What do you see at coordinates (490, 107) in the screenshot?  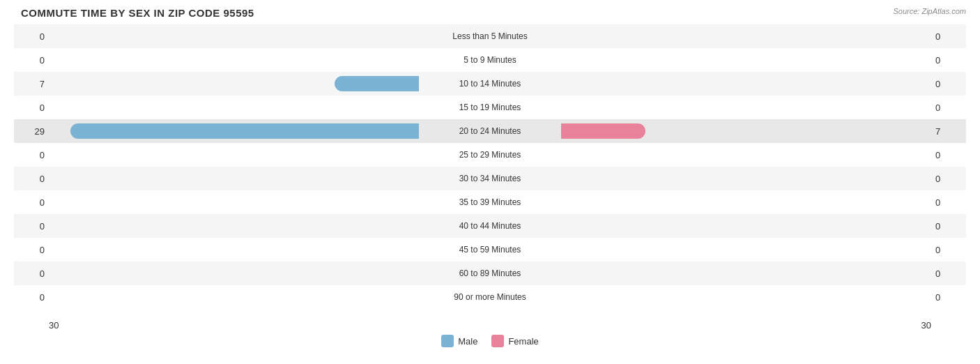 I see `row-label: 15 to 19 Minutes` at bounding box center [490, 107].